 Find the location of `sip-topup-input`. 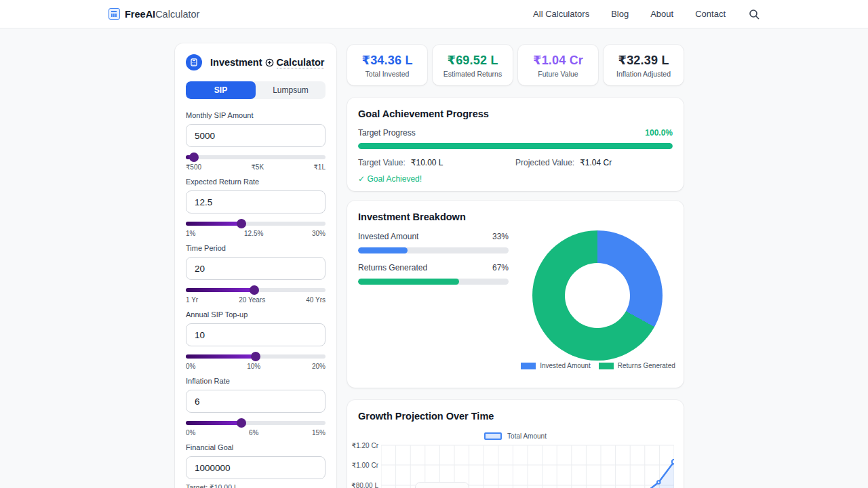

sip-topup-input is located at coordinates (256, 335).